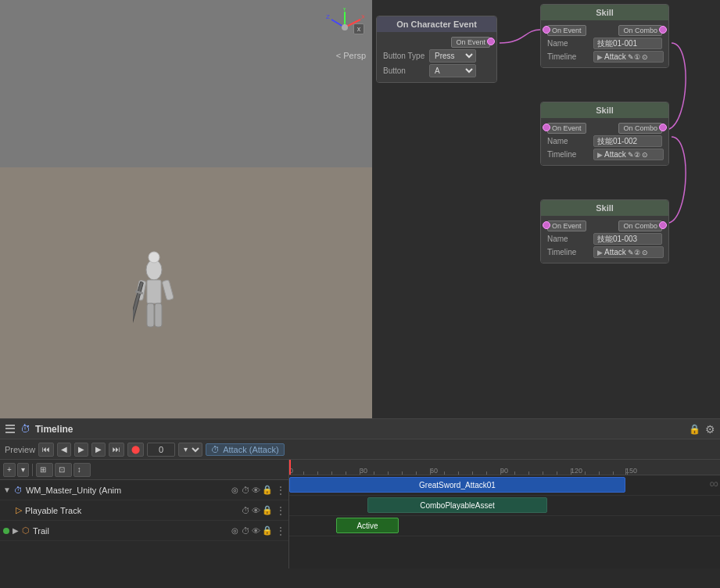 This screenshot has height=588, width=720. I want to click on track-fold-anim: ▼, so click(7, 489).